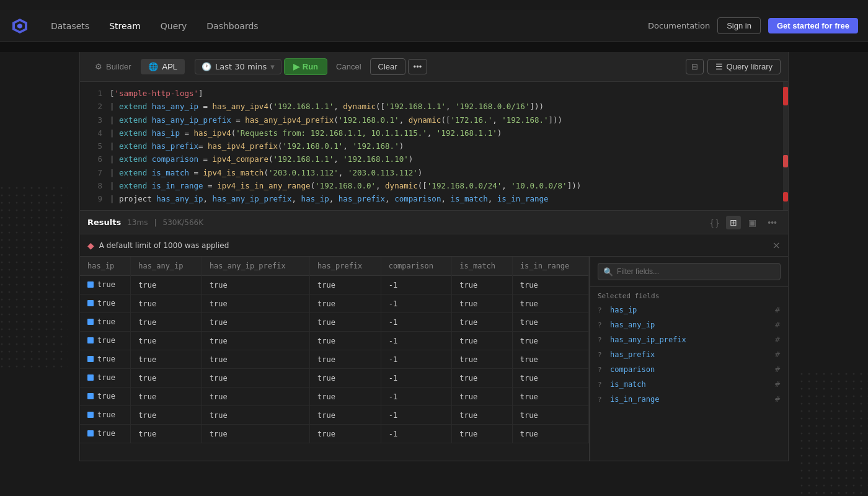 The width and height of the screenshot is (868, 496). Describe the element at coordinates (232, 26) in the screenshot. I see `nav-dashboards: Dashboards` at that location.